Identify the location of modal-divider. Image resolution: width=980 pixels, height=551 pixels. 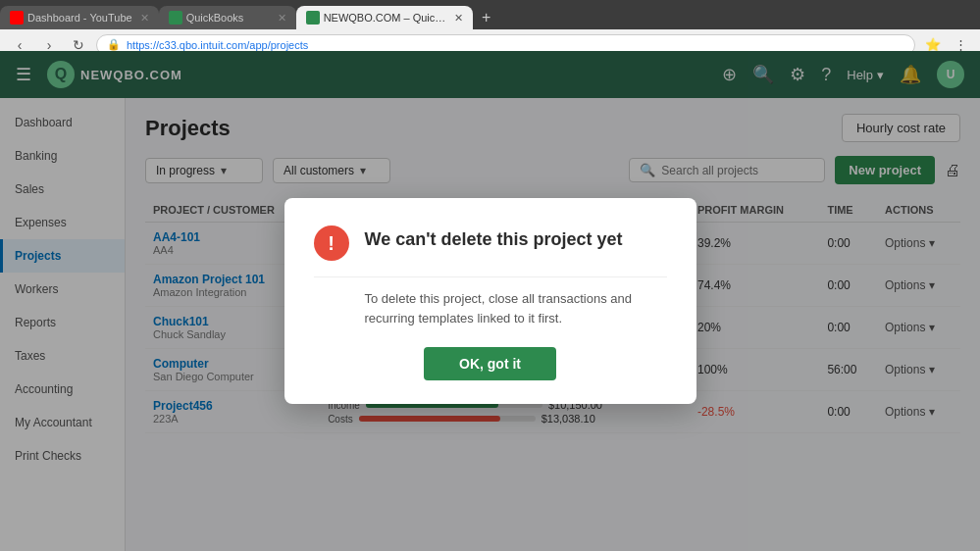
(490, 276).